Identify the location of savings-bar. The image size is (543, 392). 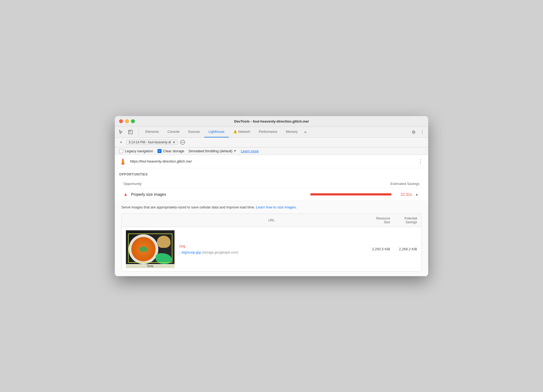
(351, 194).